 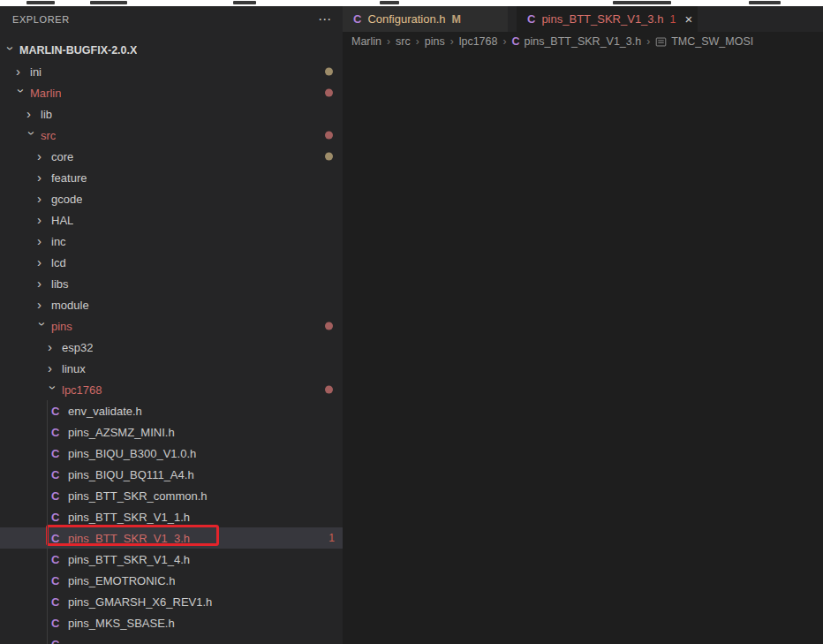 I want to click on tree-item-label: inc, so click(x=58, y=242).